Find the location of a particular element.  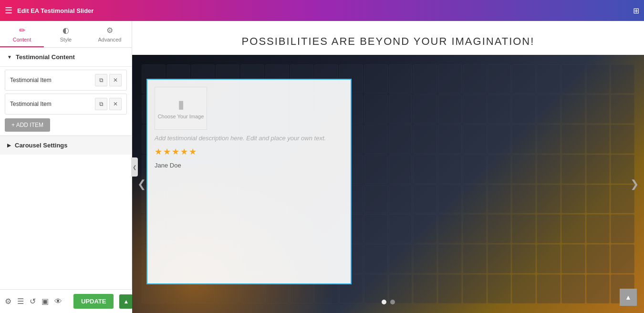

add-item-label: + ADD ITEM is located at coordinates (28, 125).